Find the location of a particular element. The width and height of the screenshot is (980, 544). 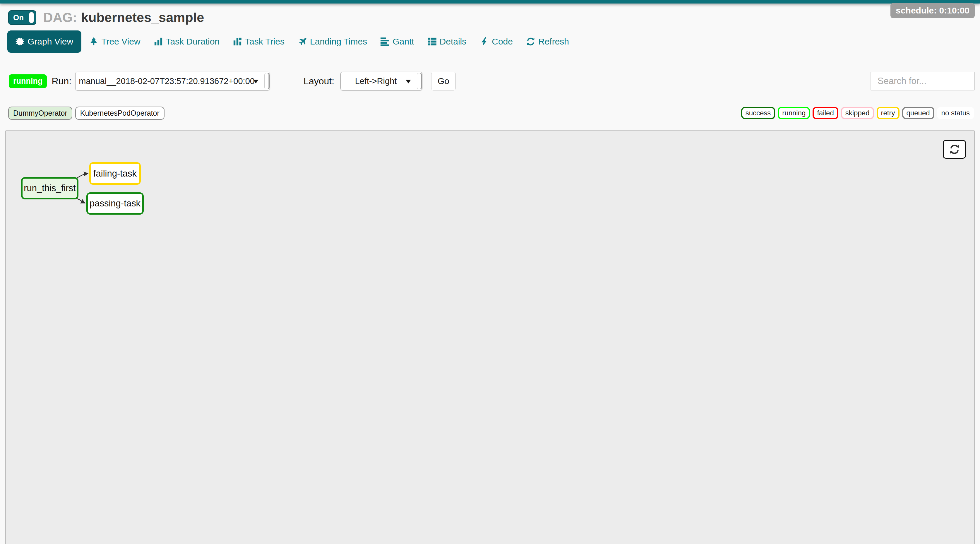

tab-tree-view: Tree View is located at coordinates (115, 42).